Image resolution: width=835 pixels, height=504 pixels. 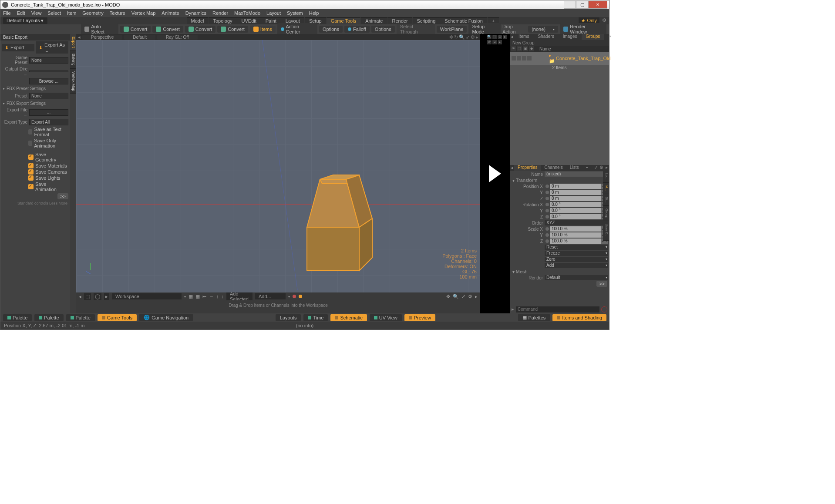 I want to click on chevron-right-icon: ▸, so click(x=477, y=37).